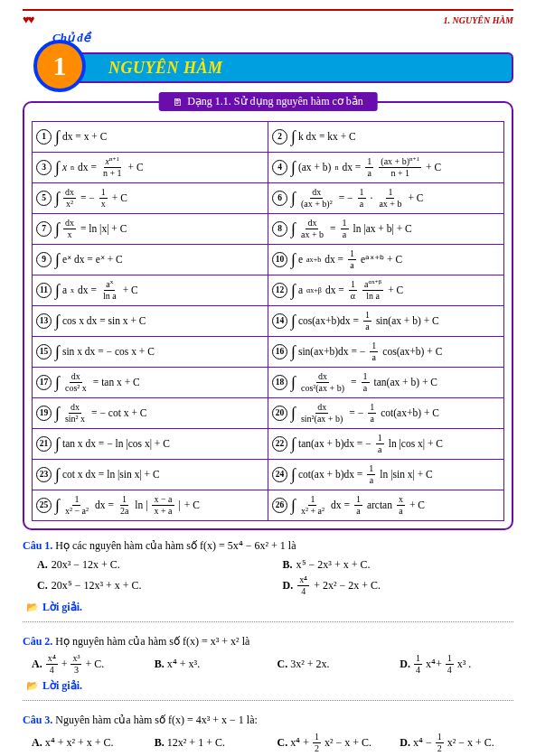 This screenshot has width=536, height=756. Describe the element at coordinates (150, 352) in the screenshot. I see `formula-15: 15∫sin x dx = − cos x + C` at that location.